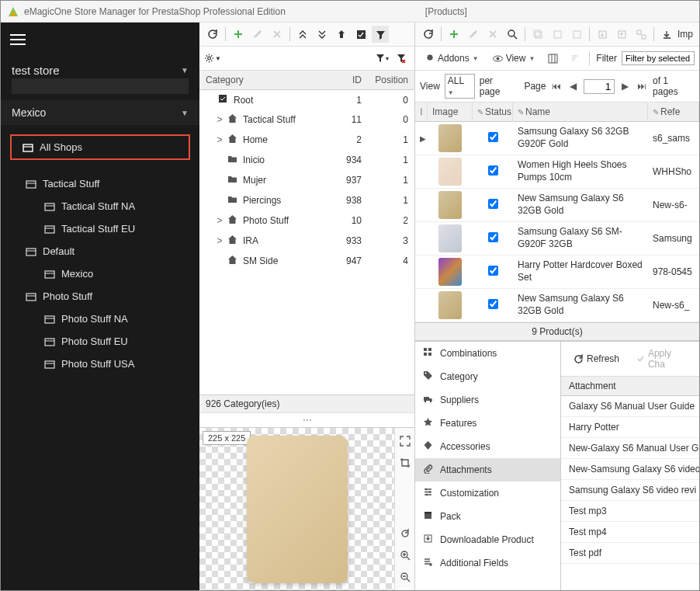  What do you see at coordinates (630, 427) in the screenshot?
I see `attachment-row: Harry Potter` at bounding box center [630, 427].